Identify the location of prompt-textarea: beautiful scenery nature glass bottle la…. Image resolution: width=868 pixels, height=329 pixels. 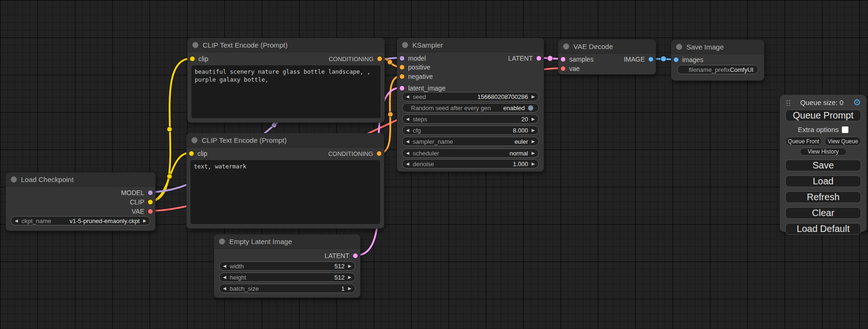
(286, 91).